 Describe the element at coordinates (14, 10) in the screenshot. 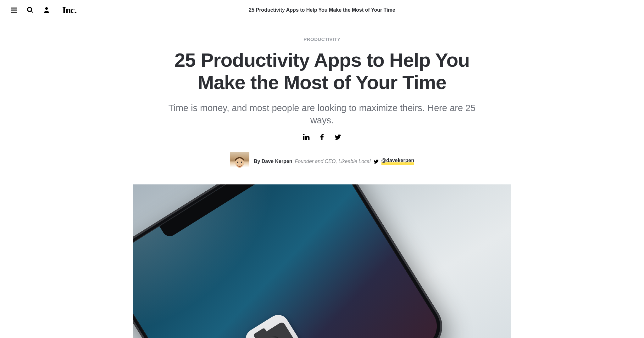

I see `menu-icon` at that location.